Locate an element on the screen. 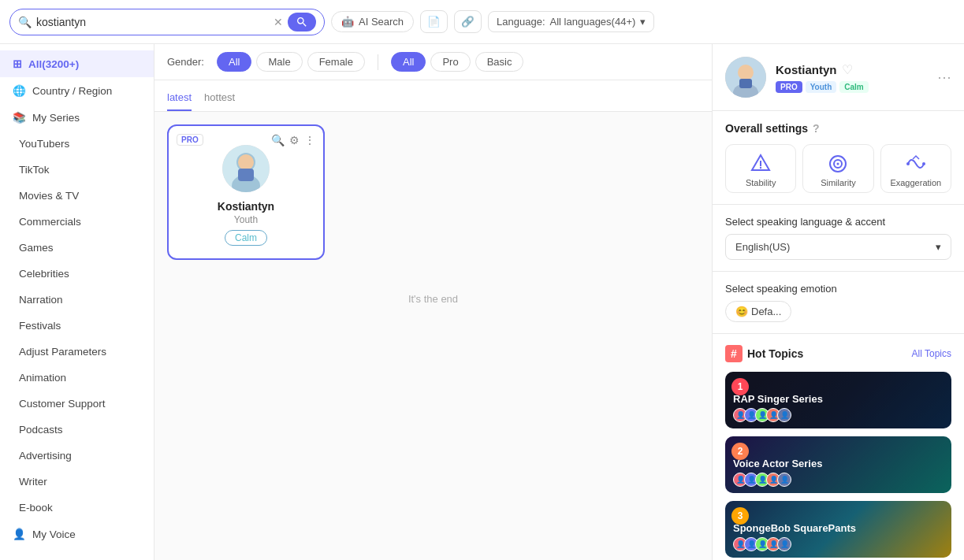 Image resolution: width=964 pixels, height=560 pixels. sidebar-item-all: ⊞ All(3200+) is located at coordinates (77, 64).